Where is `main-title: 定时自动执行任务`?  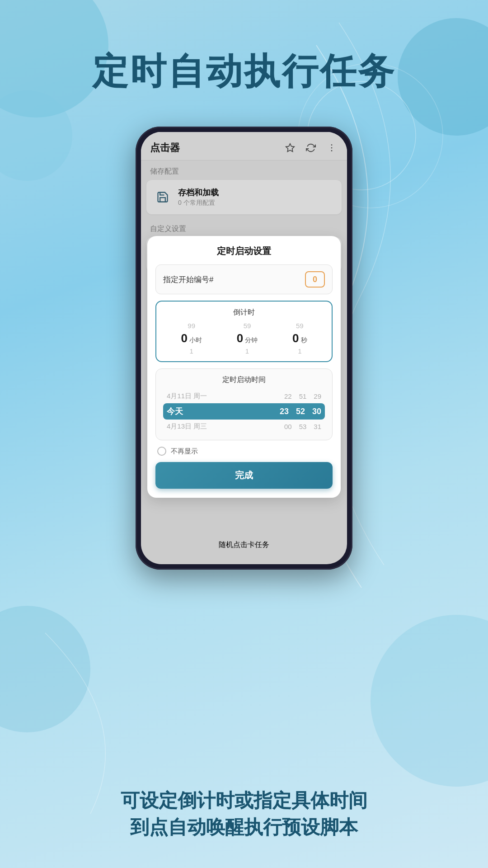 main-title: 定时自动执行任务 is located at coordinates (244, 71).